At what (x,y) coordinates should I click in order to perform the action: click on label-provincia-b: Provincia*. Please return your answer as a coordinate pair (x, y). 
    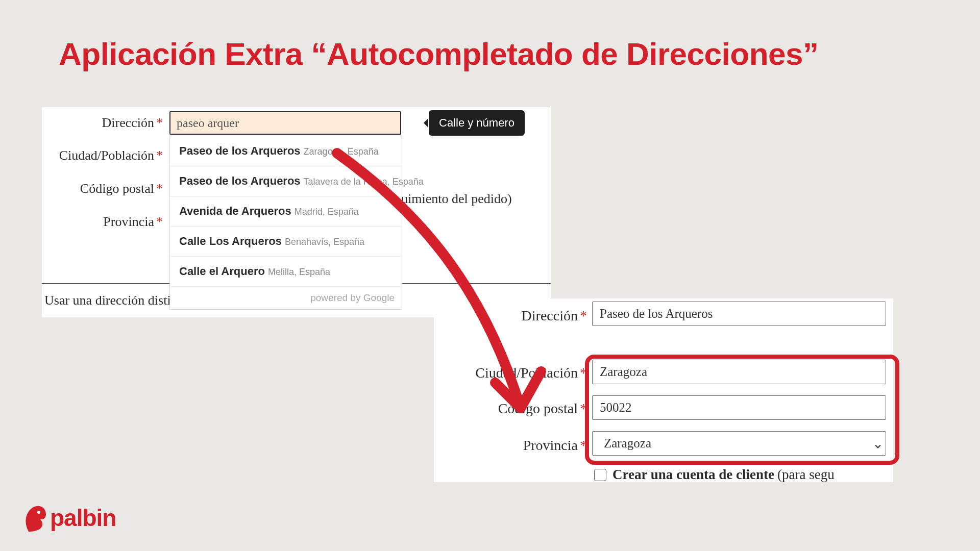
    Looking at the image, I should click on (555, 445).